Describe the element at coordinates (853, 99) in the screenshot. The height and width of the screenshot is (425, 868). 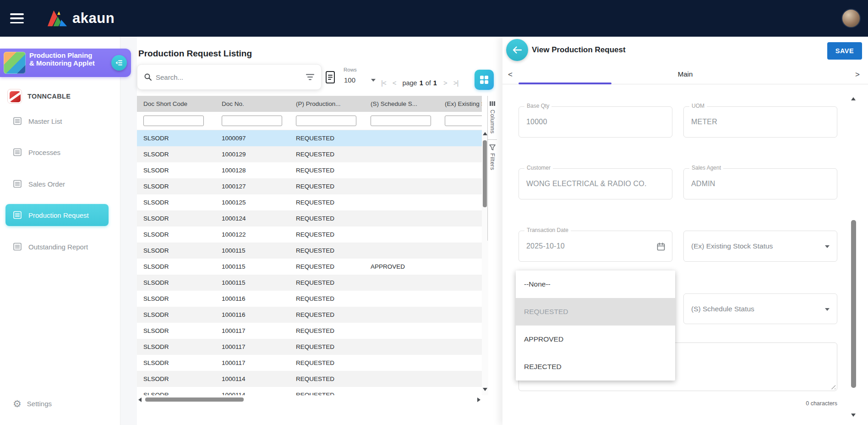
I see `detail-scroll-up-button` at that location.